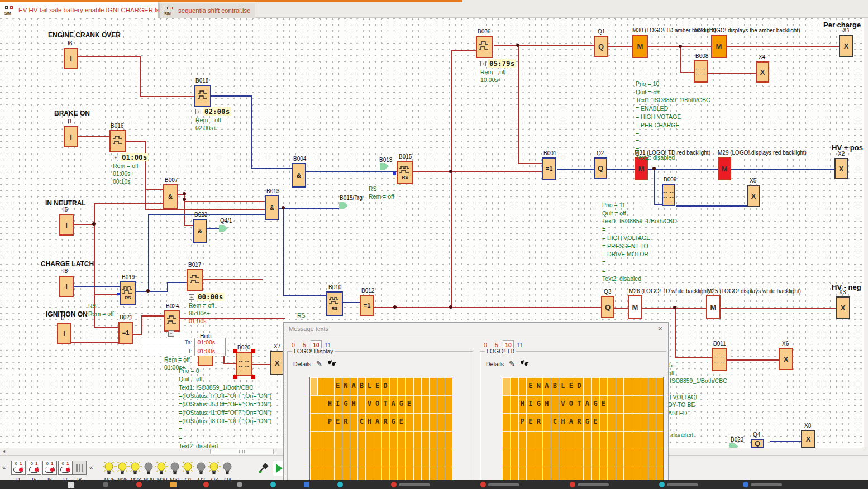 This screenshot has height=489, width=868. Describe the element at coordinates (118, 141) in the screenshot. I see `block-B016` at that location.